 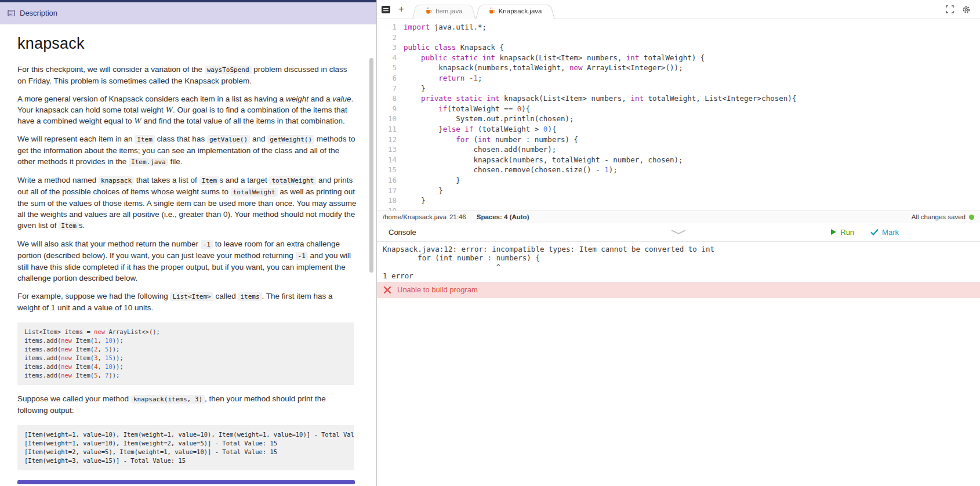 What do you see at coordinates (678, 150) in the screenshot?
I see `code-line: 13 chosen.add(number);` at bounding box center [678, 150].